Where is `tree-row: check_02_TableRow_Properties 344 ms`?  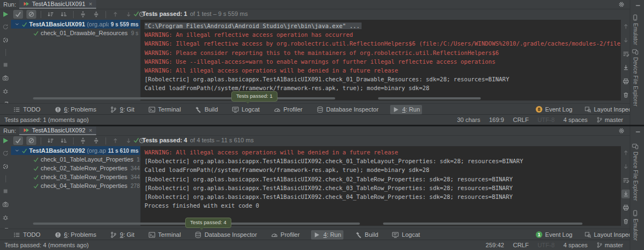
tree-row: check_02_TableRow_Properties 344 ms is located at coordinates (76, 168).